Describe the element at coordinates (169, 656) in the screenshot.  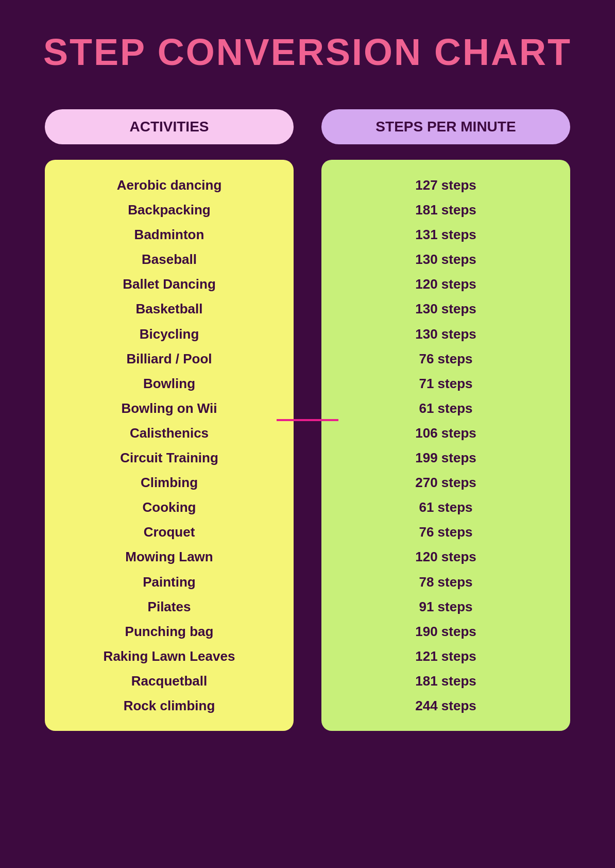
I see `activity-item: Raking Lawn Leaves` at that location.